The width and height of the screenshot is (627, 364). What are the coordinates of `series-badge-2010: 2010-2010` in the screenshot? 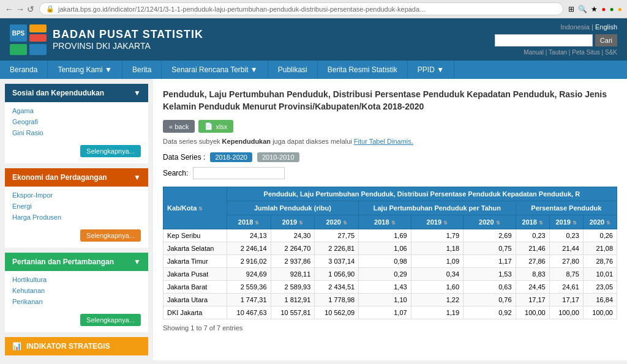 It's located at (278, 157).